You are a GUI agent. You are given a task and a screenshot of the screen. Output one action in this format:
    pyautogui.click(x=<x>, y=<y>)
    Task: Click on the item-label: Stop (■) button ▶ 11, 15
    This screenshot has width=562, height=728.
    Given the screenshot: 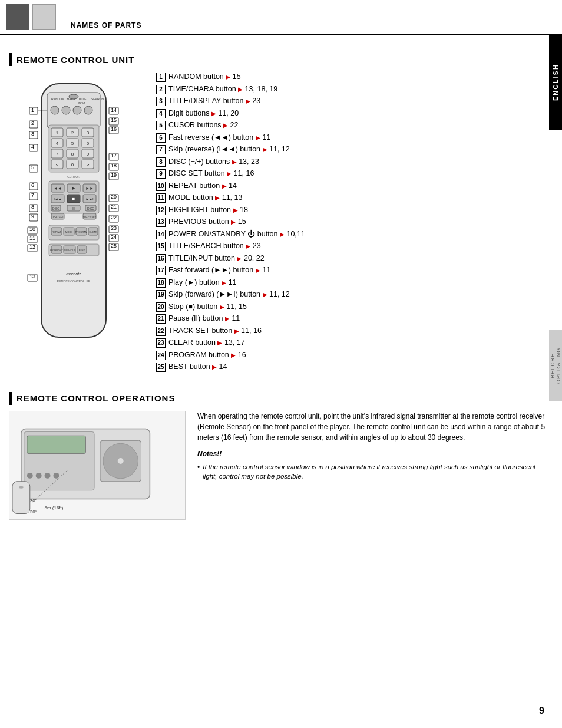 What is the action you would take?
    pyautogui.click(x=358, y=307)
    